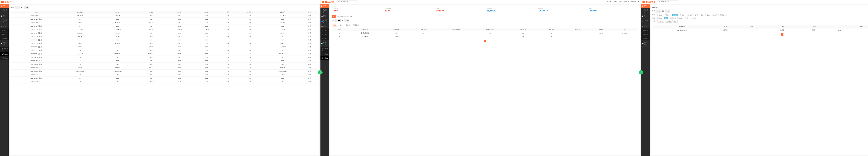  I want to click on filter-pill: 红冲单据, so click(693, 18).